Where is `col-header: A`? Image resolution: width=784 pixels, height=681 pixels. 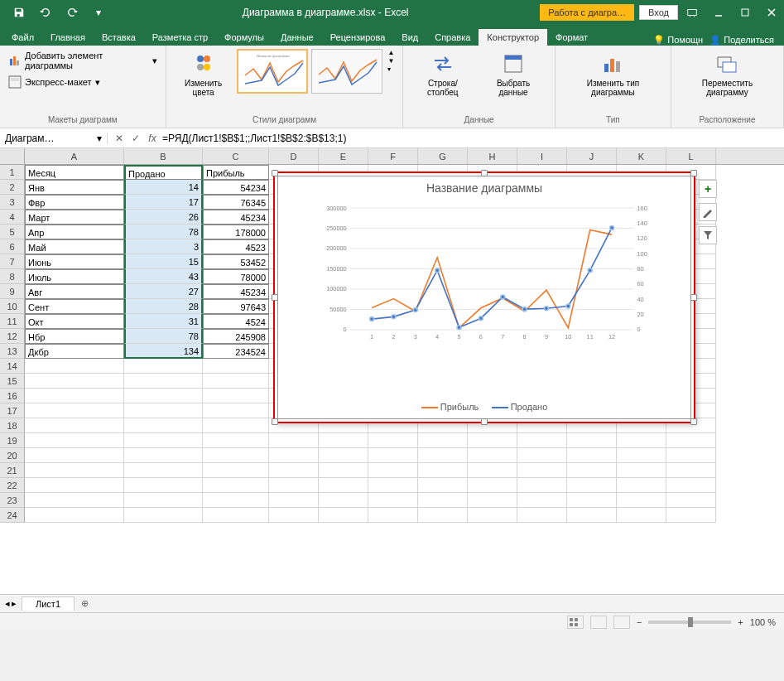 col-header: A is located at coordinates (75, 156).